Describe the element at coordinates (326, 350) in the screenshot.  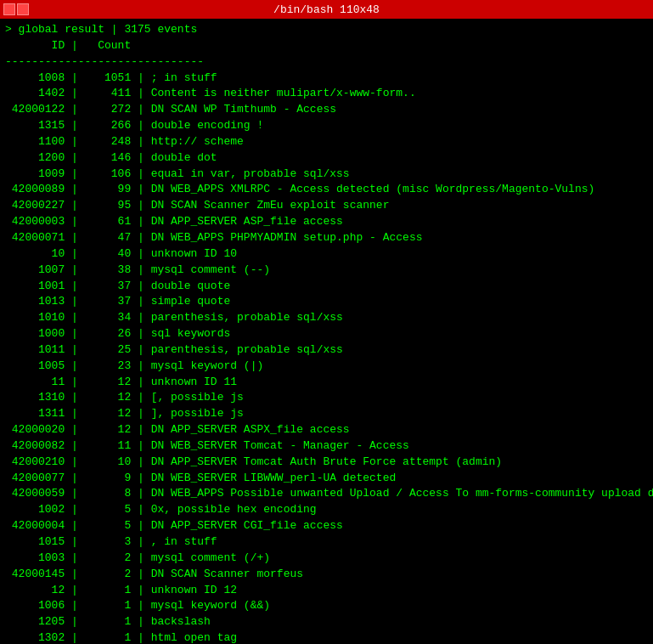
I see `terminal-line: 1011 | 25 | parenthesis, probable sql/xs…` at that location.